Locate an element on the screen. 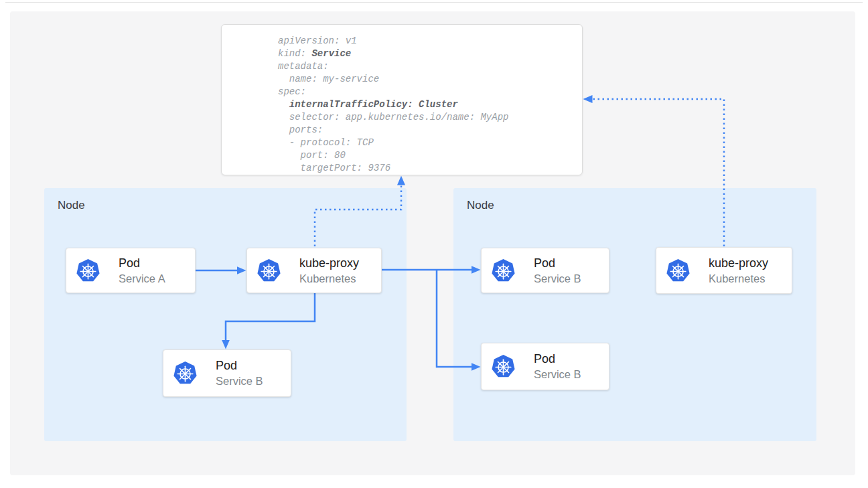 Image resolution: width=868 pixels, height=488 pixels. yaml-line: metadata: is located at coordinates (430, 67).